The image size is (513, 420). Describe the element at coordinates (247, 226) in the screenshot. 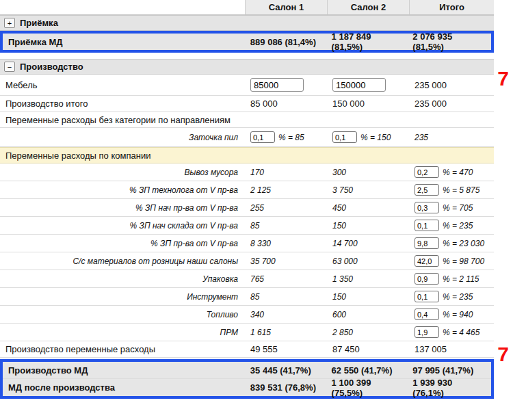

I see `company-expense-row: % ЗП нач склада от V пр-ва 85 150 % = 23…` at that location.